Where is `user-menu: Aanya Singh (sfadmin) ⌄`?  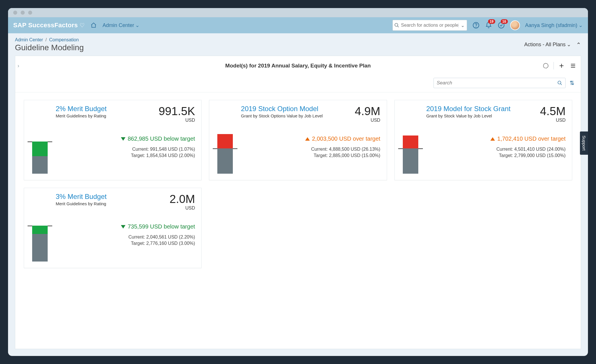
user-menu: Aanya Singh (sfadmin) ⌄ is located at coordinates (554, 25).